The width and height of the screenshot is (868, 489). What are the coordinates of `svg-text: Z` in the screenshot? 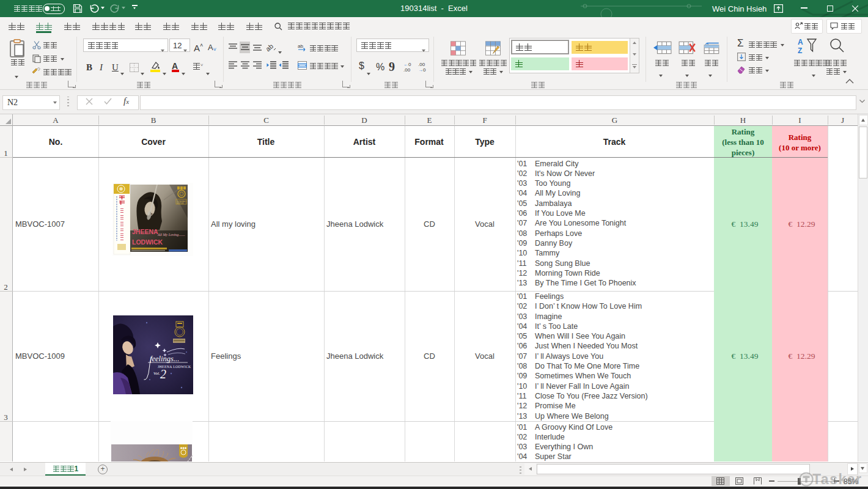 It's located at (800, 50).